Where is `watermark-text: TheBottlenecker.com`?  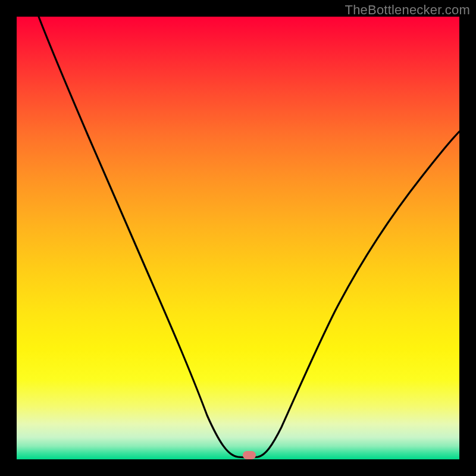
watermark-text: TheBottlenecker.com is located at coordinates (408, 10).